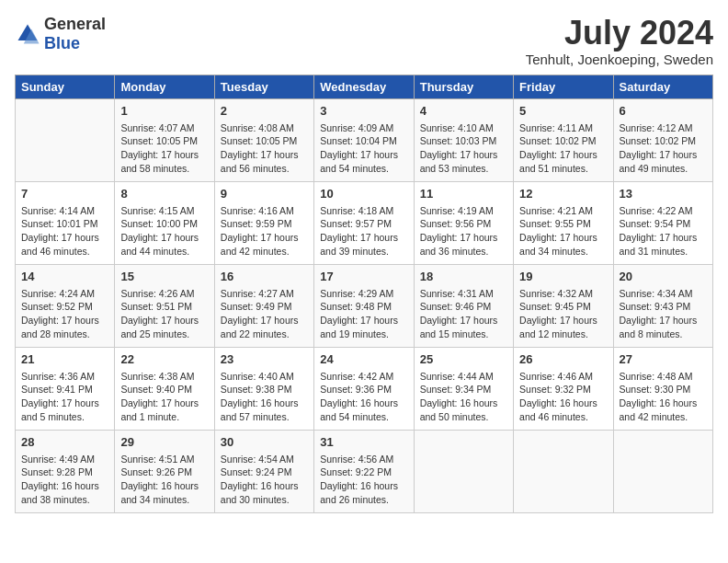  I want to click on day-number: 28, so click(64, 442).